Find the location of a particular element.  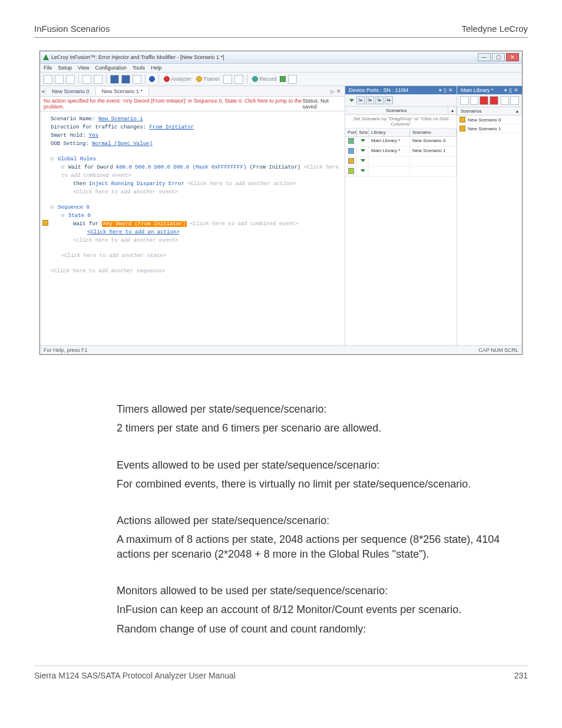

warning-text: No action specified for the event: 'Any … is located at coordinates (173, 104).